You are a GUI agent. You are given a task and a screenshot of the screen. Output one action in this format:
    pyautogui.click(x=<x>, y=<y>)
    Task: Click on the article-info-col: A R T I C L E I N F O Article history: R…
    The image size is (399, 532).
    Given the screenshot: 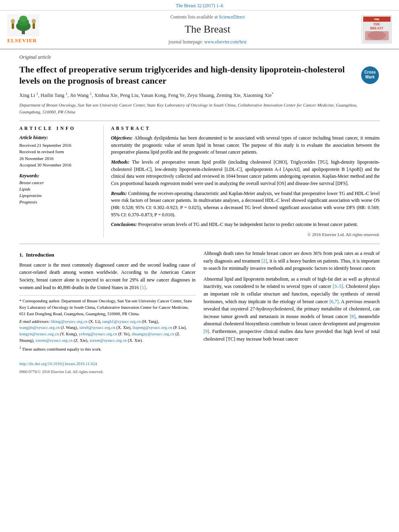 What is the action you would take?
    pyautogui.click(x=62, y=182)
    